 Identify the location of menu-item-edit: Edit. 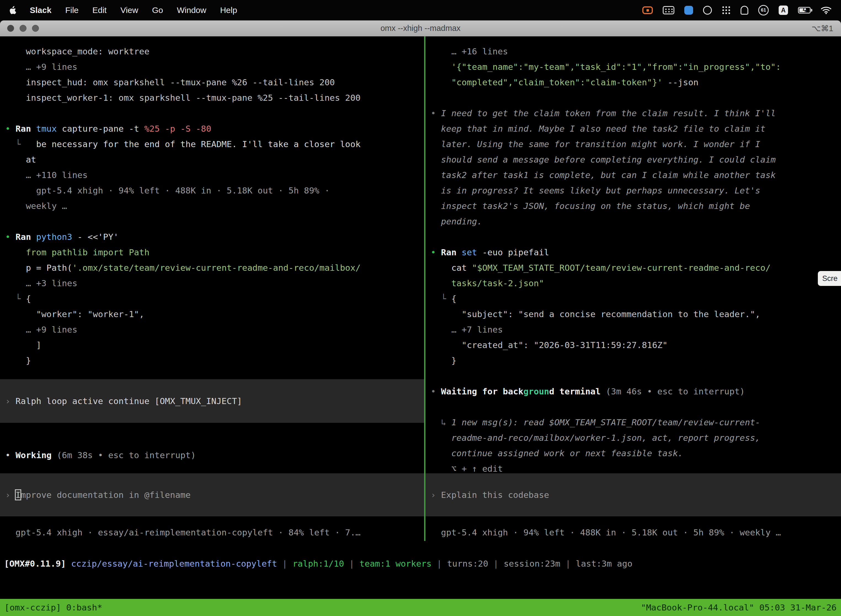
(100, 10).